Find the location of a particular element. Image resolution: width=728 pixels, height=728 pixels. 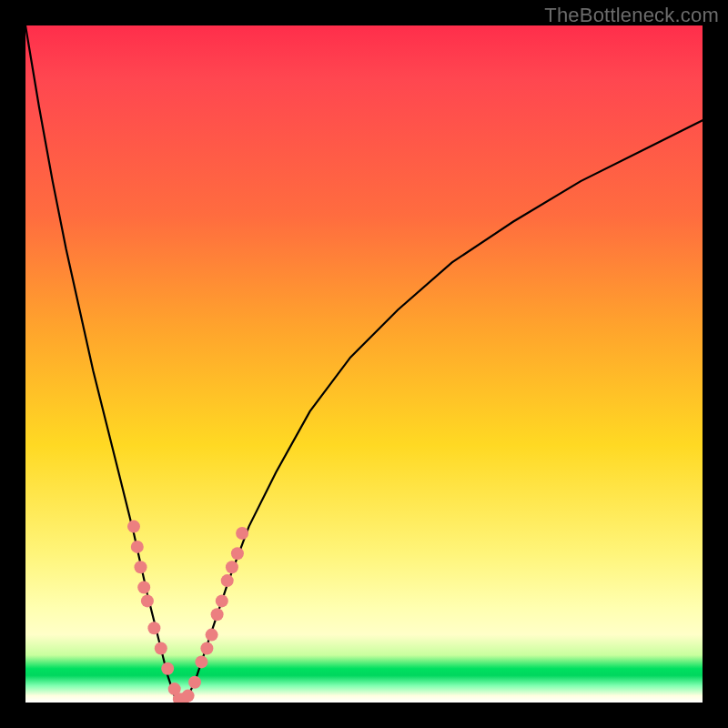

markers-group is located at coordinates (187, 612).